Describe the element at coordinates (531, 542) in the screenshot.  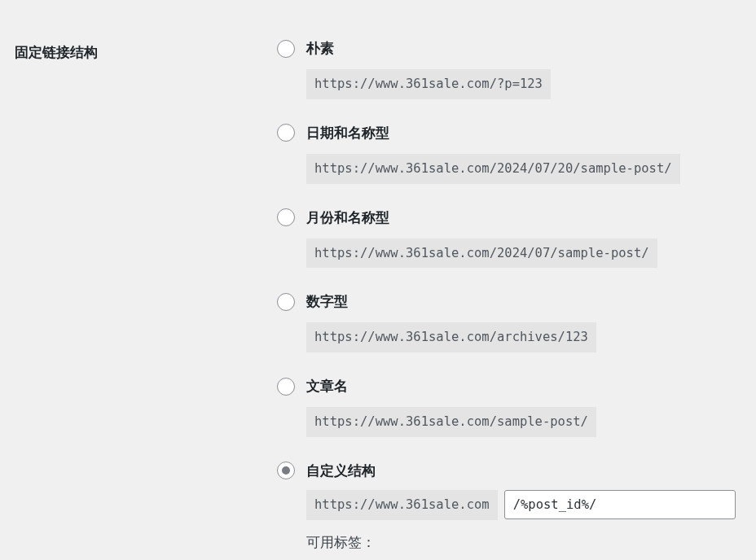
I see `available-tags-label: 可用标签：` at that location.